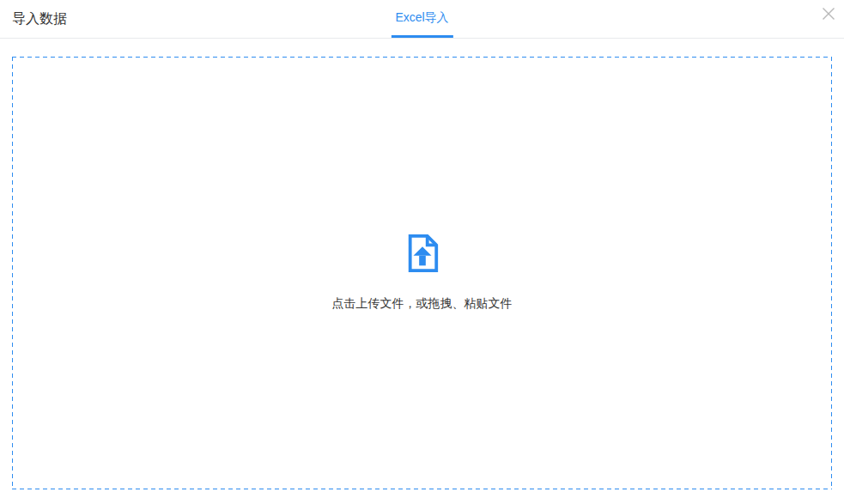 The image size is (844, 504). Describe the element at coordinates (829, 14) in the screenshot. I see `close-button` at that location.